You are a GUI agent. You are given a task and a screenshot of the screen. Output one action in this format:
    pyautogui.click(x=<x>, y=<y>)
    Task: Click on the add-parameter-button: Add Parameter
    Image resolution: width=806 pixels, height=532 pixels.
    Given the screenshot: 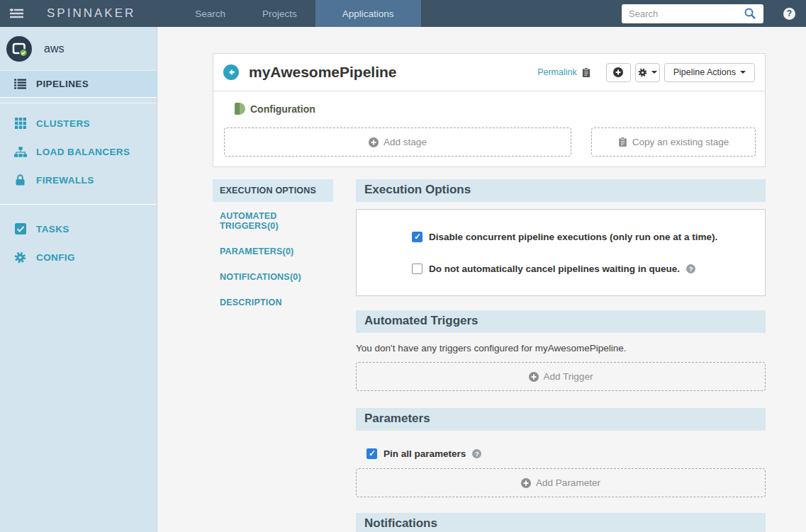 What is the action you would take?
    pyautogui.click(x=561, y=483)
    